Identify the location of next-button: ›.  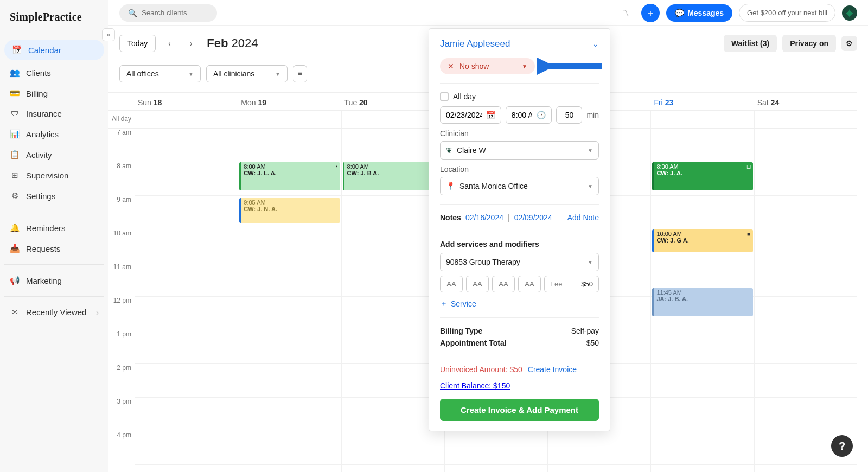
(191, 43).